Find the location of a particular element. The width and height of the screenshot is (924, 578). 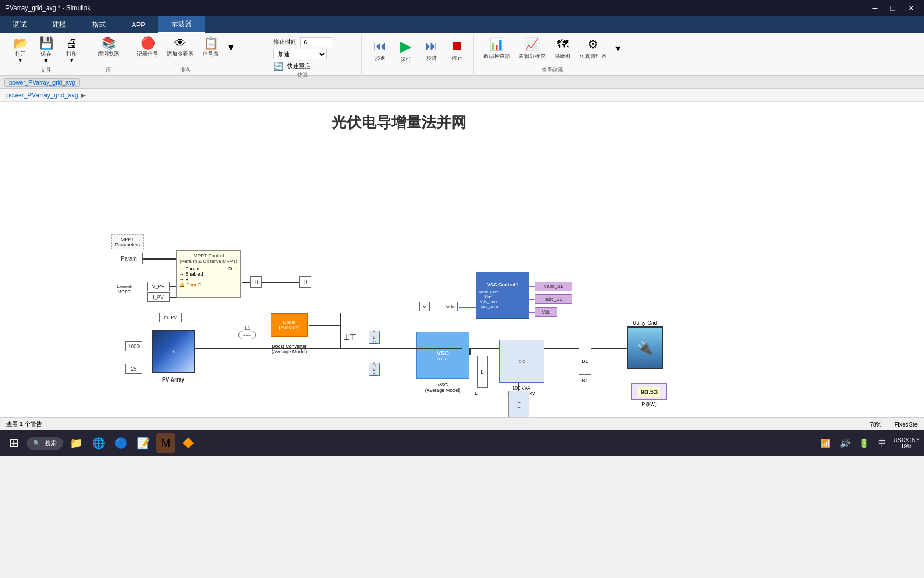

view-results-expand: ▼ is located at coordinates (618, 49).